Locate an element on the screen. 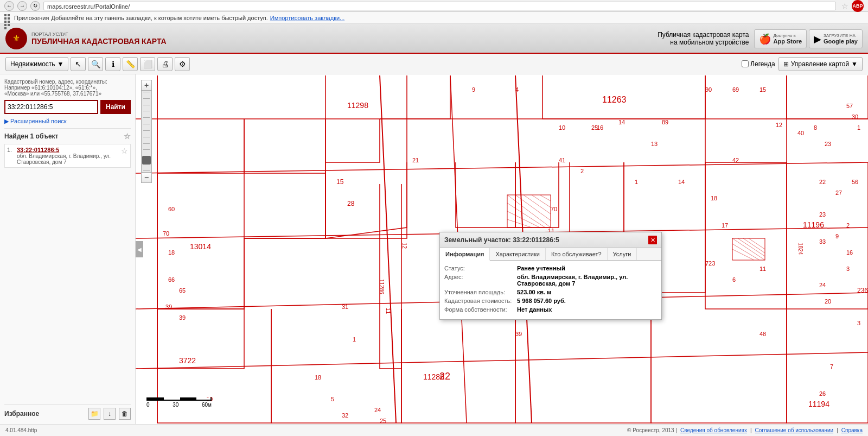 This screenshot has height=436, width=868. svg-text: 2 is located at coordinates (848, 225).